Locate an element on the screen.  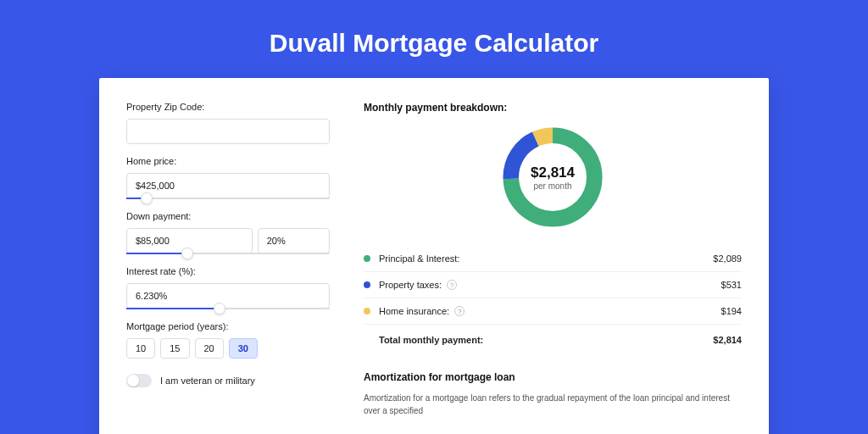
legend-label: Home insurance:? is located at coordinates (550, 311).